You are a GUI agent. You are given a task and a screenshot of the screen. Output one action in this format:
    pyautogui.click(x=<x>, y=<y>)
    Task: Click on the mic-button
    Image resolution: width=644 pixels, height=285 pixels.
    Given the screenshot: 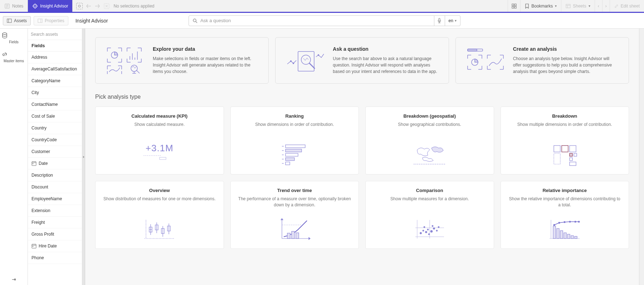 What is the action you would take?
    pyautogui.click(x=440, y=21)
    